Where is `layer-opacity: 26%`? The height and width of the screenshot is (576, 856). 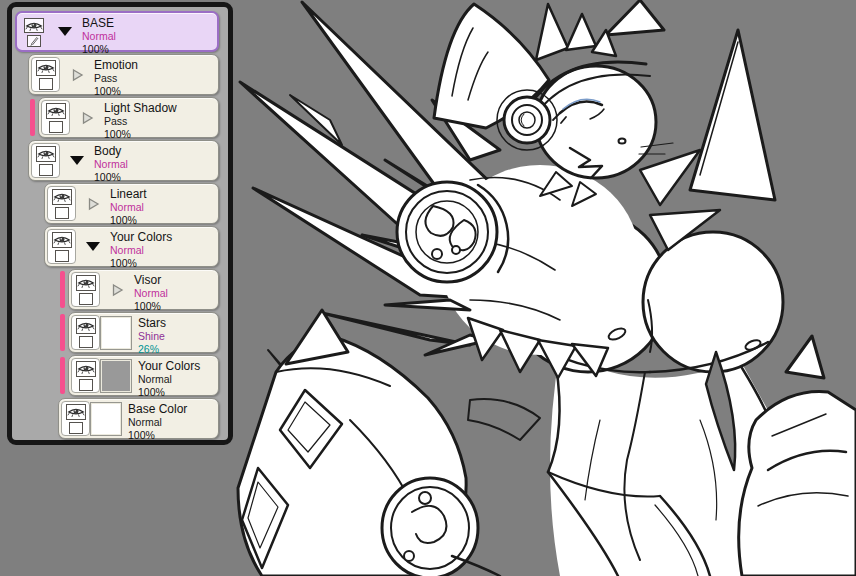 layer-opacity: 26% is located at coordinates (152, 349).